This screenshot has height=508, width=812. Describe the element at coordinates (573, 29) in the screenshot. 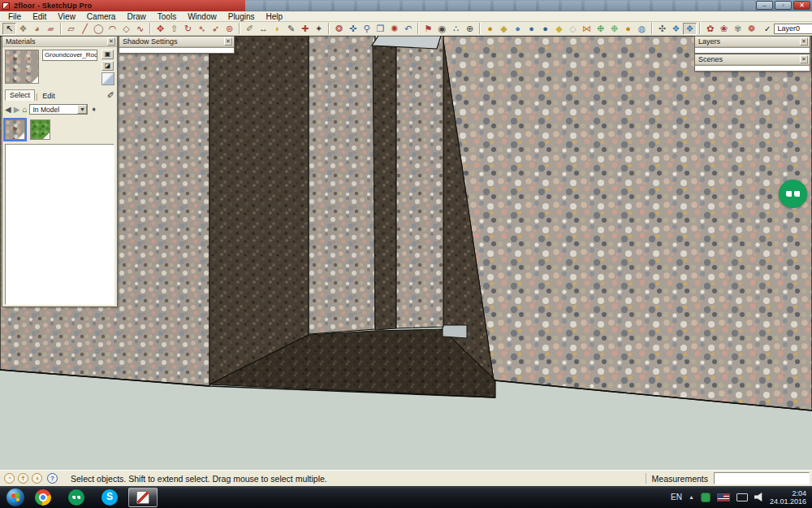

I see `plugin-icon-7: ◇` at that location.